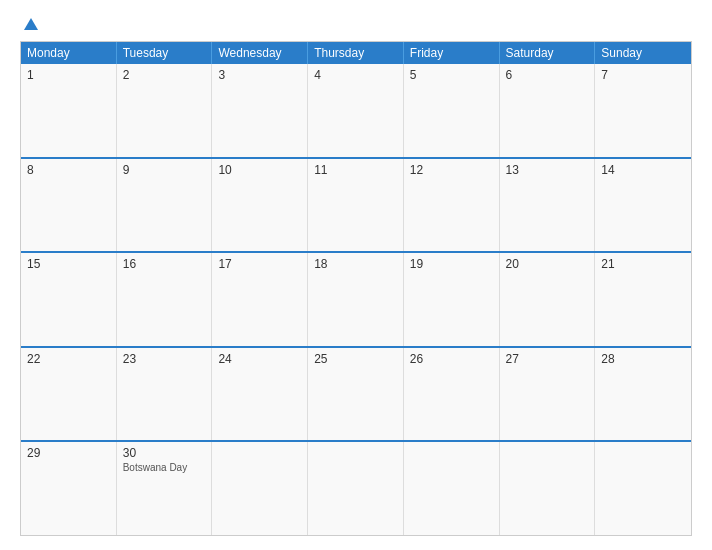 The height and width of the screenshot is (550, 712). I want to click on day-number: 1, so click(68, 75).